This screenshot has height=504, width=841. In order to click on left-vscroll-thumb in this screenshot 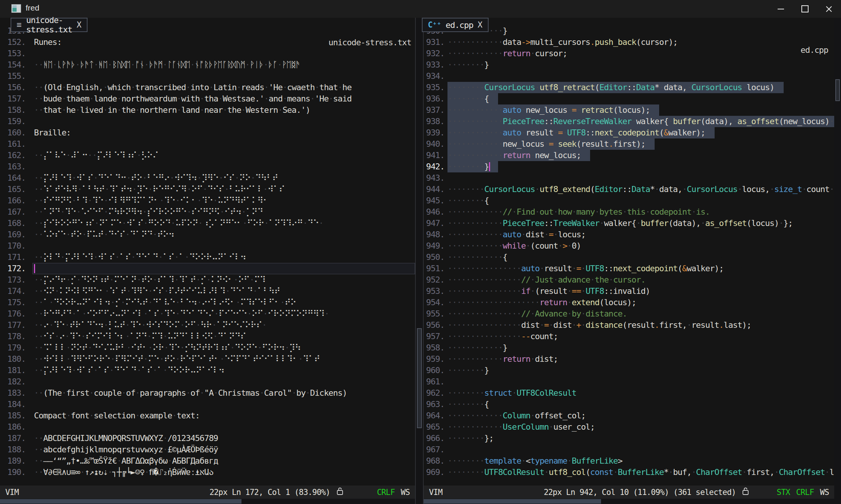, I will do `click(420, 378)`.